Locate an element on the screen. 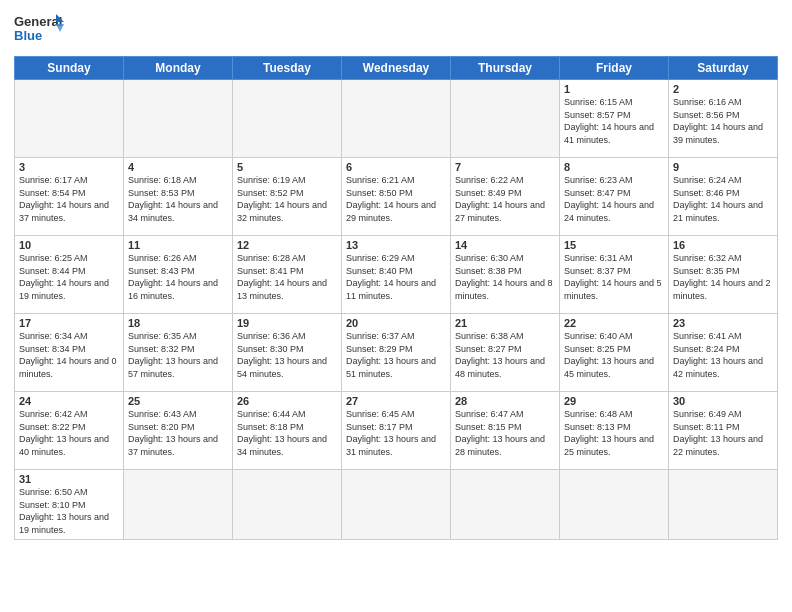 Image resolution: width=792 pixels, height=612 pixels. day-header-wednesday: Wednesday is located at coordinates (396, 68).